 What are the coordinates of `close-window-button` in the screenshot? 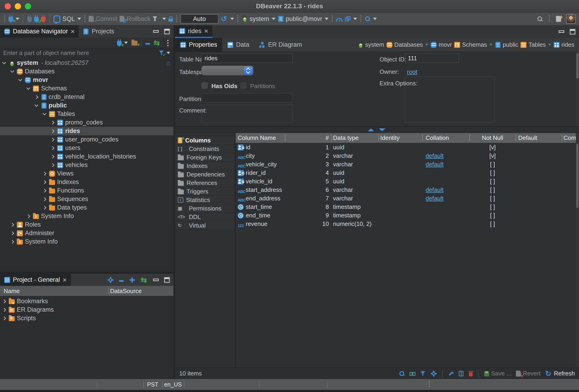 It's located at (7, 6).